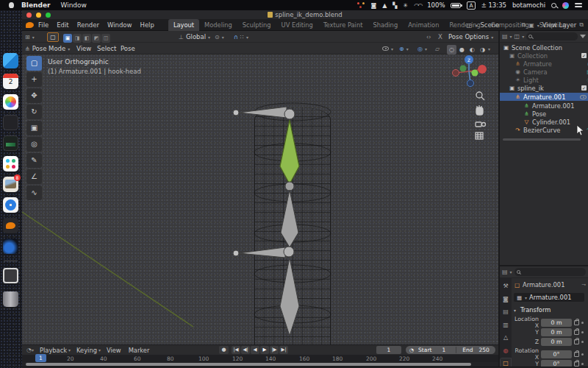 This screenshot has height=368, width=588. What do you see at coordinates (581, 25) in the screenshot?
I see `new-layer-icon: ⧉` at bounding box center [581, 25].